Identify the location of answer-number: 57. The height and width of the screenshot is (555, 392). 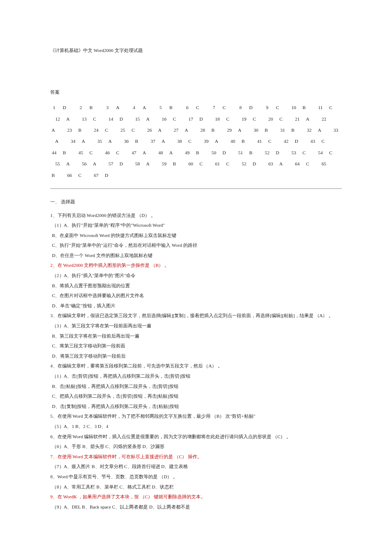
(111, 164).